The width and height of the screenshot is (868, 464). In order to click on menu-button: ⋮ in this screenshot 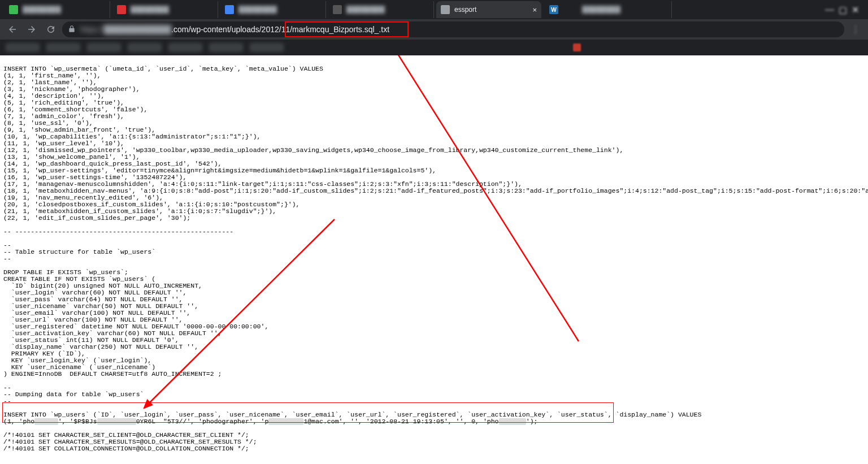, I will do `click(856, 29)`.